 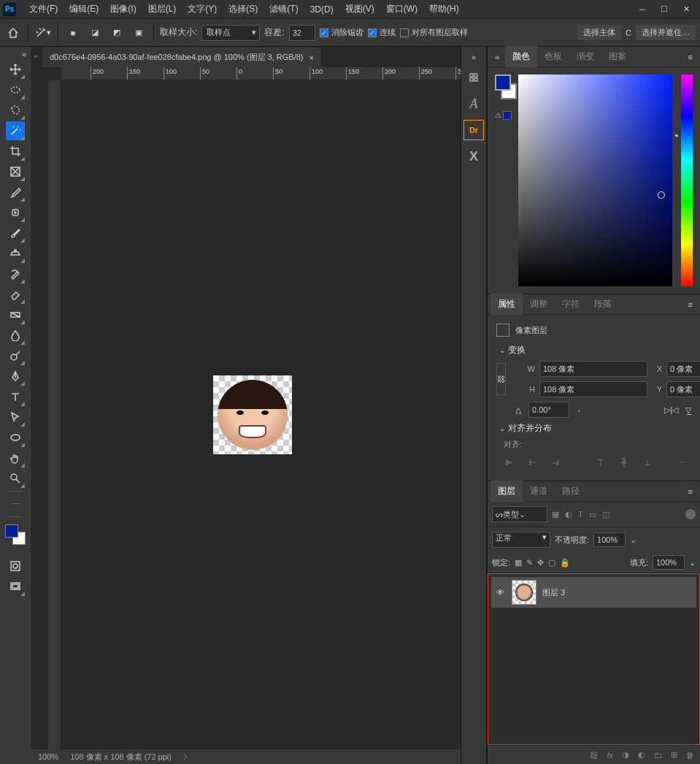 What do you see at coordinates (674, 755) in the screenshot?
I see `new-layer-icon: ⊞` at bounding box center [674, 755].